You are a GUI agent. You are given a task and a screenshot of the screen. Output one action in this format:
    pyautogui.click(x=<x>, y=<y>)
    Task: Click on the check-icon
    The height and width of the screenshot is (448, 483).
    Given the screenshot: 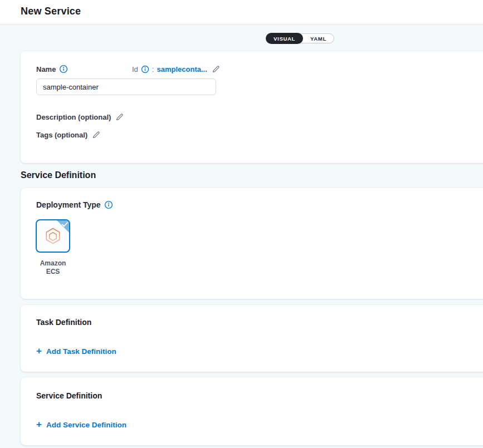 What is the action you would take?
    pyautogui.click(x=65, y=225)
    